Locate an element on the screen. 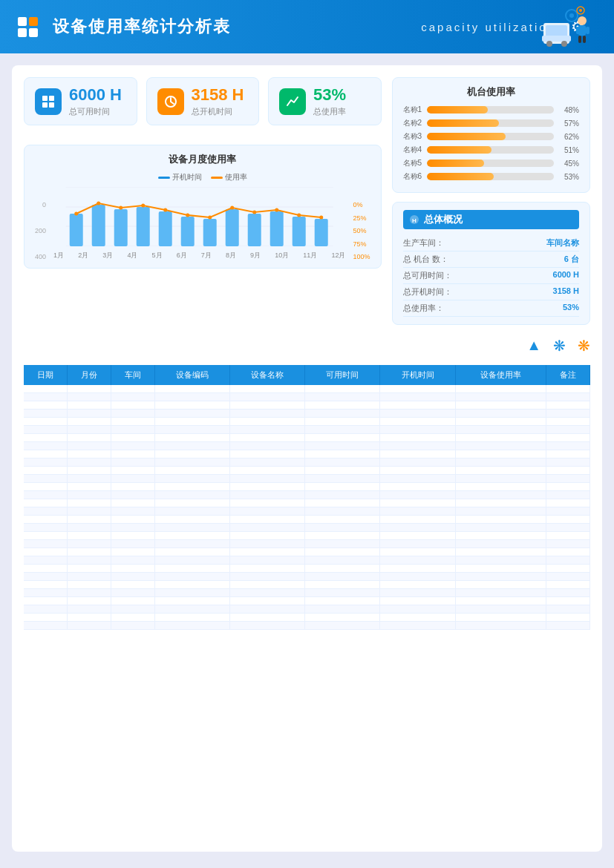  deco-icon-flower-1: ❋ is located at coordinates (560, 346).